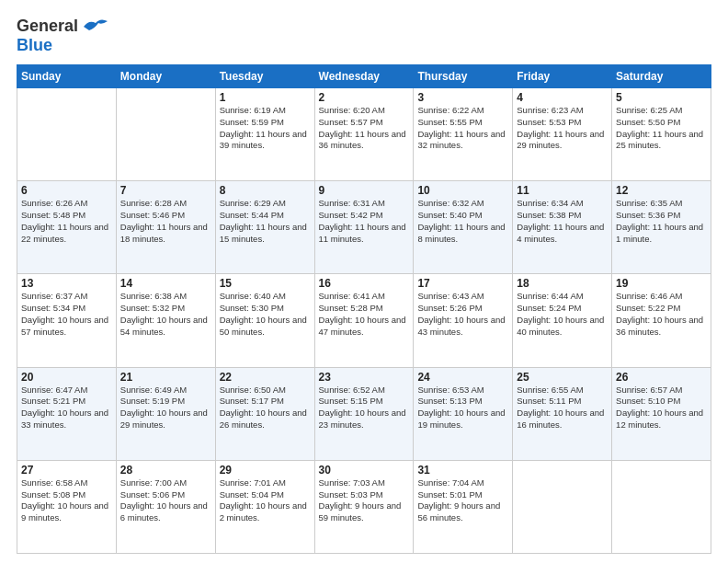  Describe the element at coordinates (66, 408) in the screenshot. I see `day-info: Sunrise: 6:47 AM Sunset: 5:21 PM Dayligh…` at that location.